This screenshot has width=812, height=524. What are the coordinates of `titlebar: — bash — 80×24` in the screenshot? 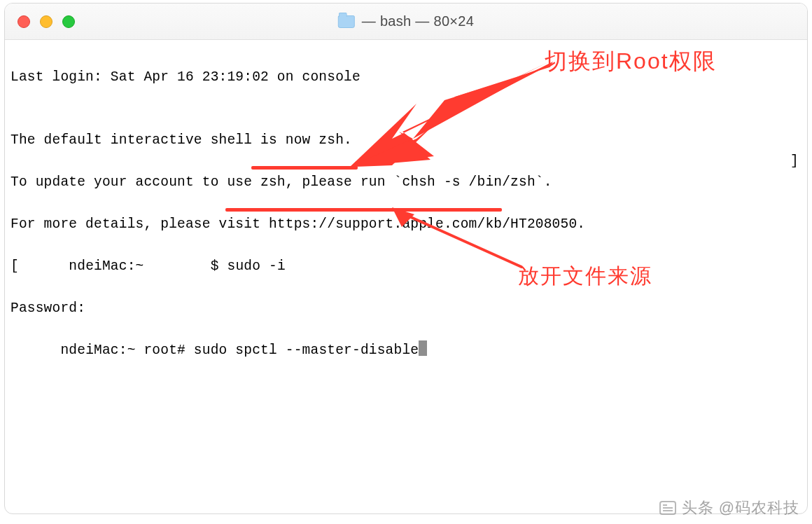 It's located at (406, 22).